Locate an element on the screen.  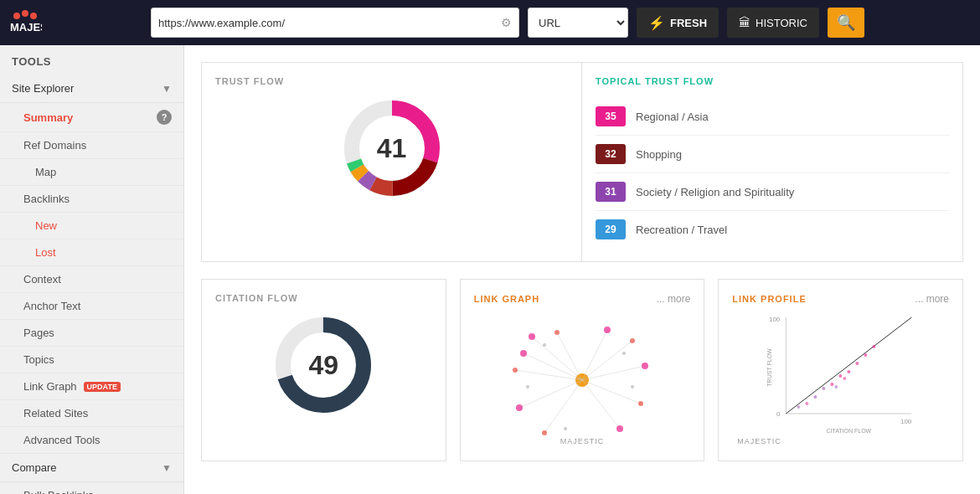
svg-text: 0 is located at coordinates (779, 414).